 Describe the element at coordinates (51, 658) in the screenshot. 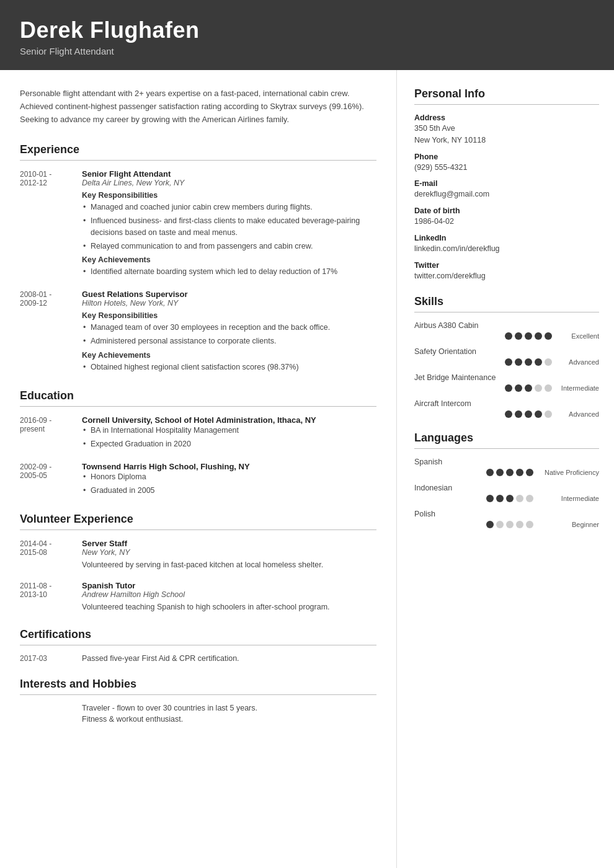

I see `cert1-date: 2017-03` at that location.